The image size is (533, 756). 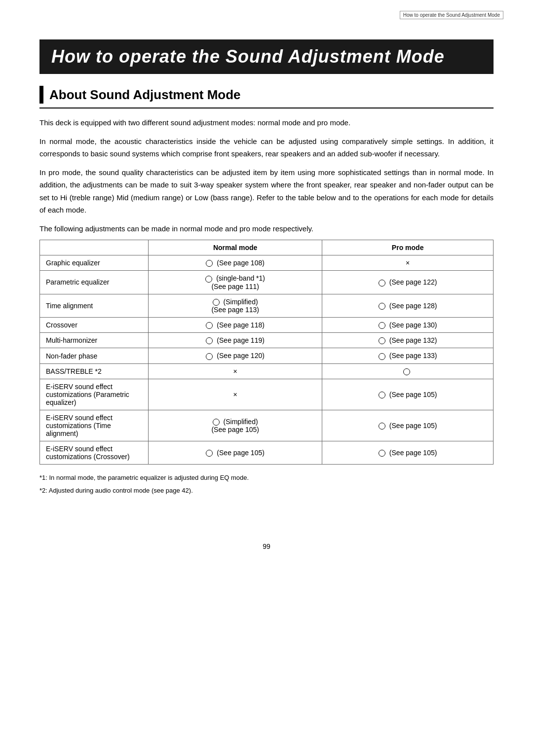 What do you see at coordinates (235, 282) in the screenshot?
I see `table-cell-normal: (single-band *1)(See page 111)` at bounding box center [235, 282].